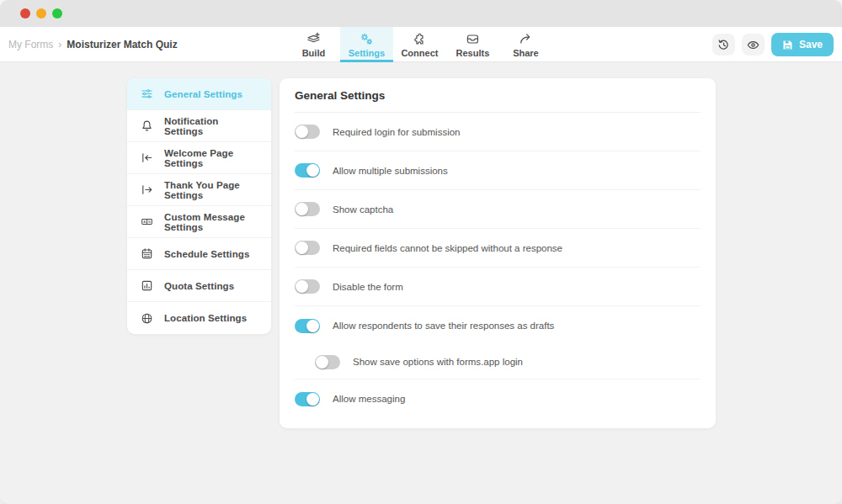  Describe the element at coordinates (89, 45) in the screenshot. I see `breadcrumb: My Forms › Moisturizer Match Quiz` at that location.